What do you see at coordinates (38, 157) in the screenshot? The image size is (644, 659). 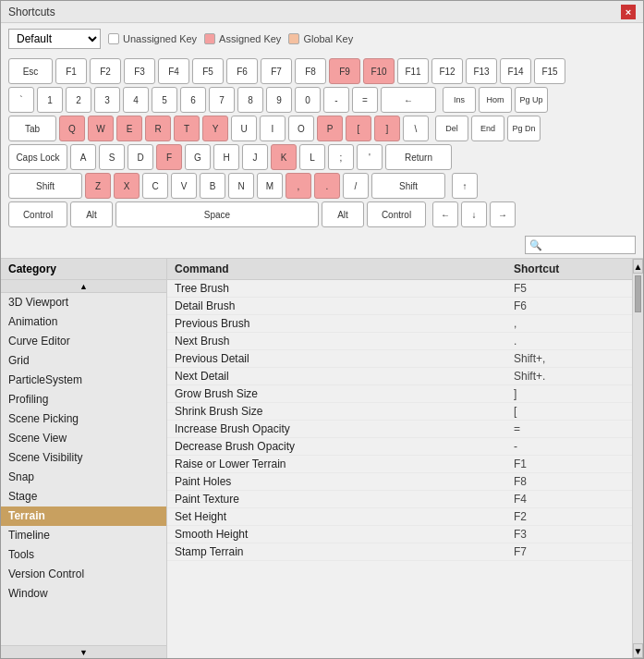 I see `key-capslock: Caps Lock` at bounding box center [38, 157].